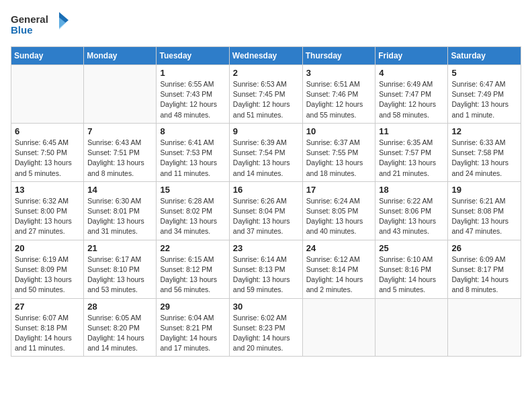 The height and width of the screenshot is (411, 532). I want to click on day-number: 3, so click(339, 73).